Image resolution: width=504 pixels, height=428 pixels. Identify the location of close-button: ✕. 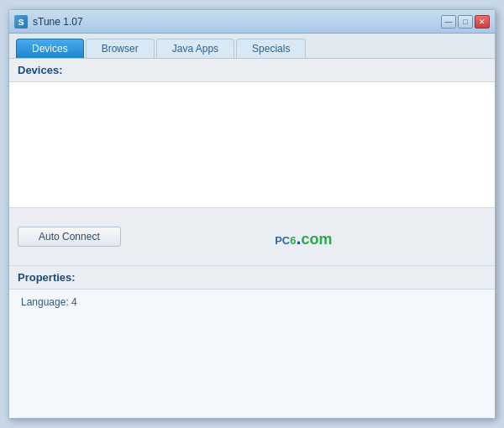
(482, 22).